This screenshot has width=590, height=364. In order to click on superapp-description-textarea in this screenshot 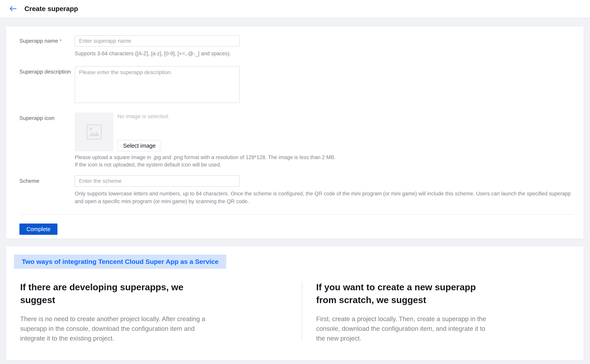, I will do `click(157, 85)`.